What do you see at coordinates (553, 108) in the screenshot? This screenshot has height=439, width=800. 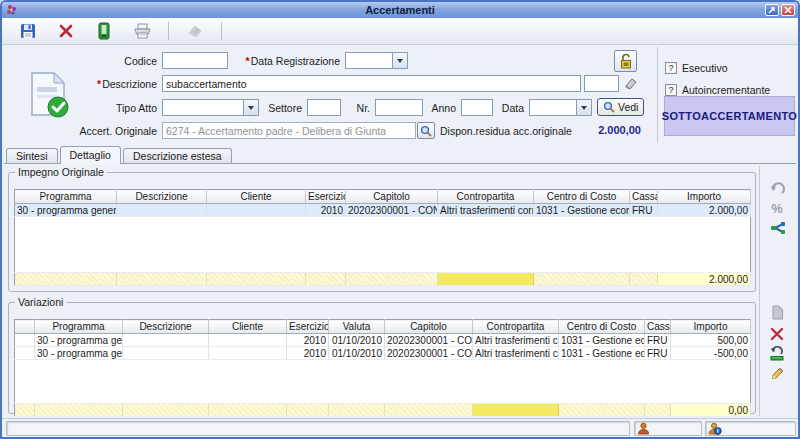 I see `data-input` at bounding box center [553, 108].